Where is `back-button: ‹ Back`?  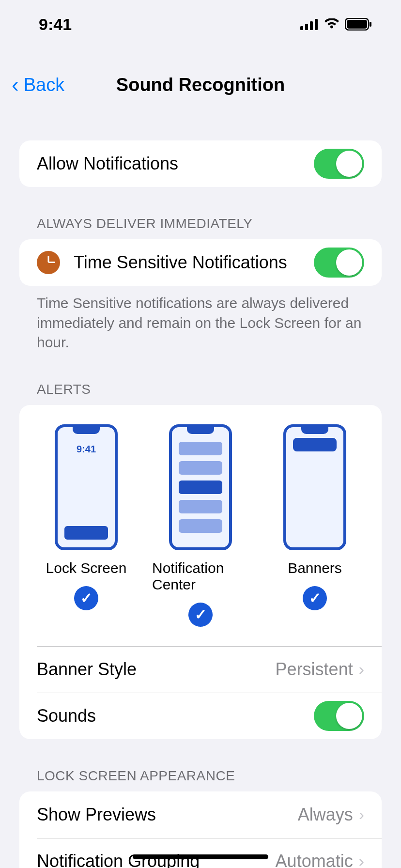
back-button: ‹ Back is located at coordinates (38, 85).